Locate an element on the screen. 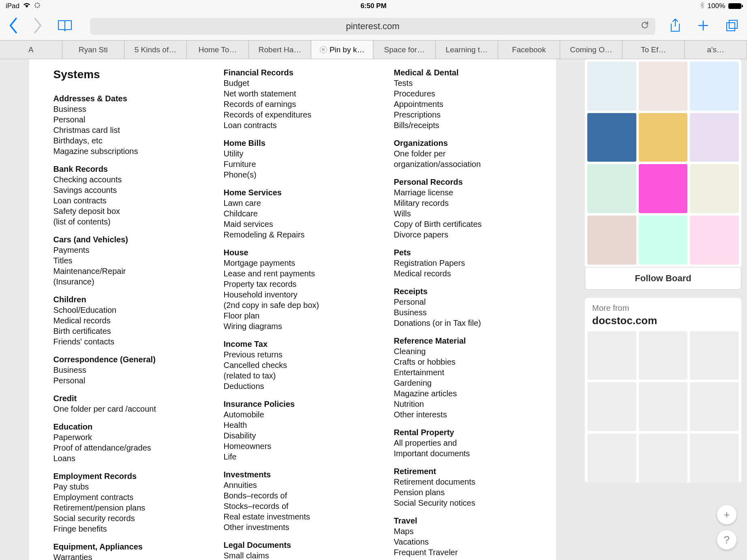 The height and width of the screenshot is (560, 747). tab-label: Coming O… is located at coordinates (591, 50).